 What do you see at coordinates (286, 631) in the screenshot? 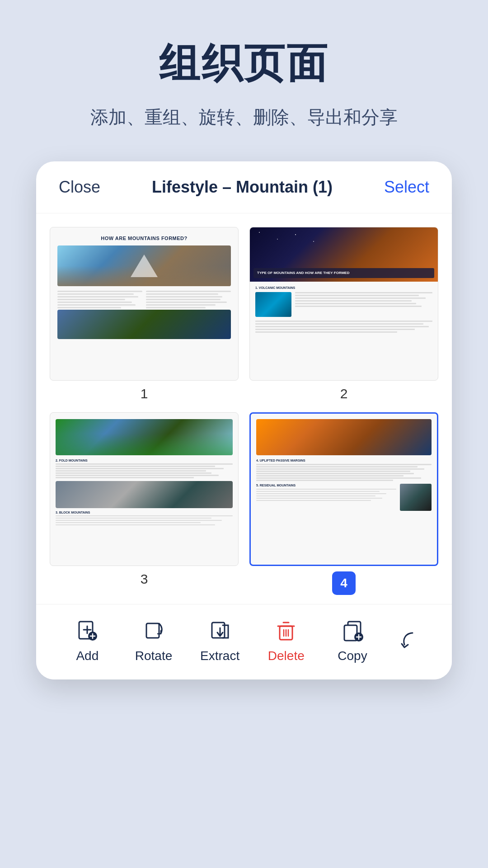
I see `delete-icon` at bounding box center [286, 631].